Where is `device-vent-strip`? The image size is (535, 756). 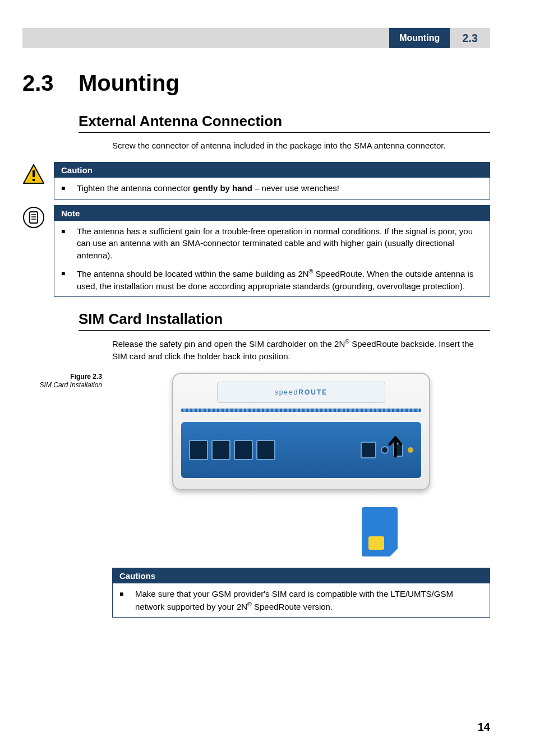
device-vent-strip is located at coordinates (301, 410).